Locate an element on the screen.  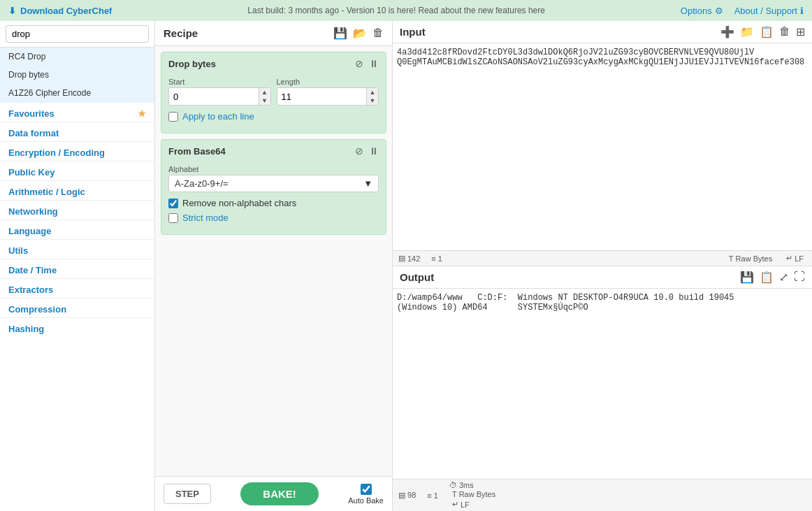
strict-mode-label: Strict mode is located at coordinates (205, 218).